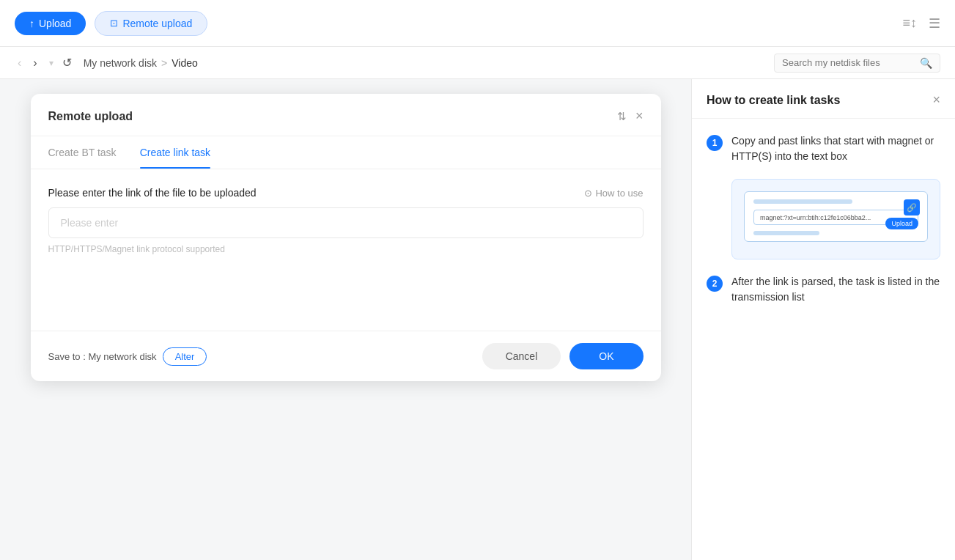  What do you see at coordinates (67, 63) in the screenshot?
I see `refresh-icon: ↺` at bounding box center [67, 63].